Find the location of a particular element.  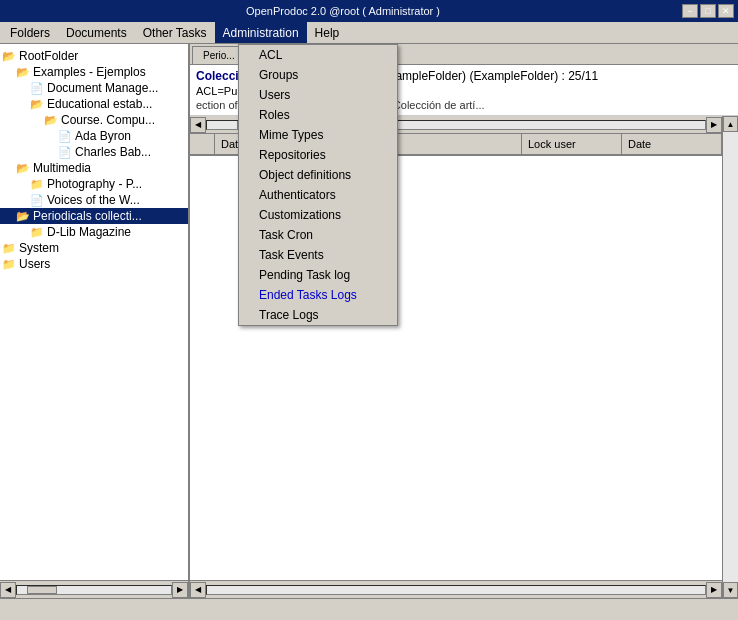

col-date2-header: Date is located at coordinates (672, 144).